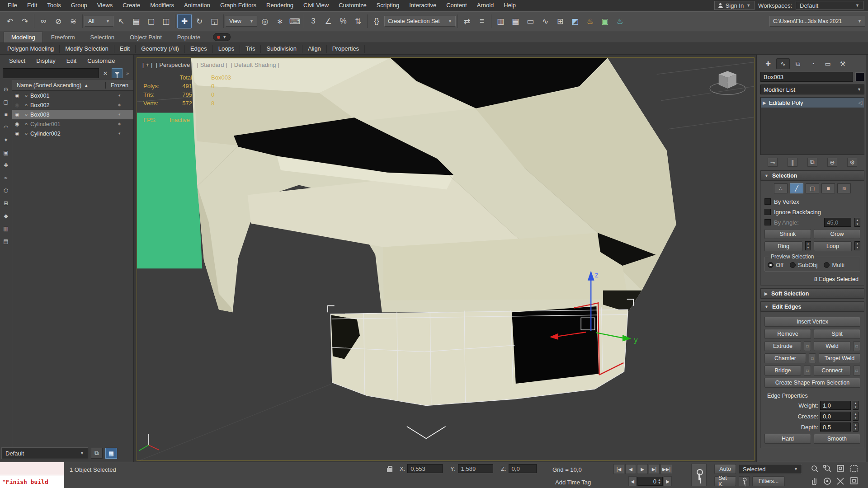 Image resolution: width=868 pixels, height=488 pixels. I want to click on material-editor-icon: ◩, so click(575, 21).